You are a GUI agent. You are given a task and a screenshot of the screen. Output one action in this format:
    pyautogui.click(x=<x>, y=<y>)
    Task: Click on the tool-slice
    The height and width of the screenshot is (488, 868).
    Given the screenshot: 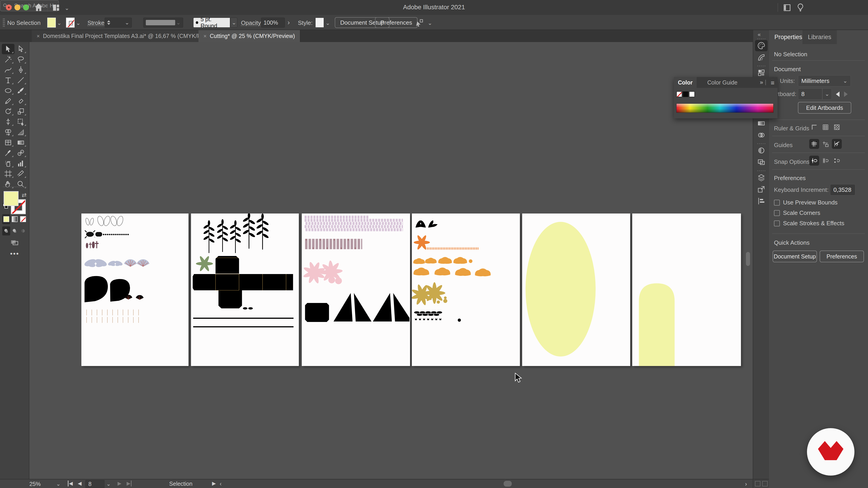 What is the action you would take?
    pyautogui.click(x=21, y=174)
    